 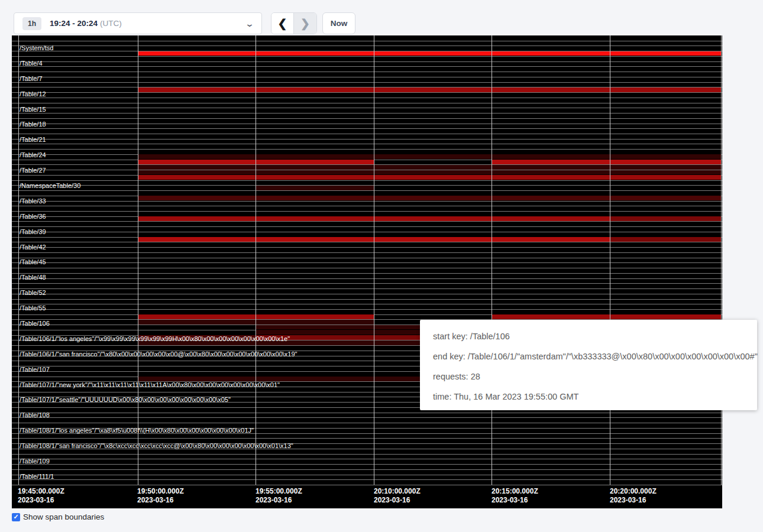 What do you see at coordinates (37, 476) in the screenshot?
I see `span-label: /Table/111/1` at bounding box center [37, 476].